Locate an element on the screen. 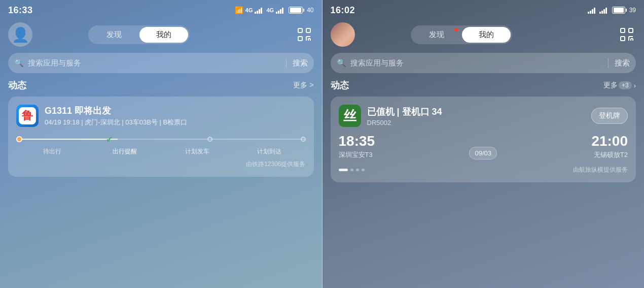 The image size is (644, 288). depart-time: 18:35 is located at coordinates (401, 141).